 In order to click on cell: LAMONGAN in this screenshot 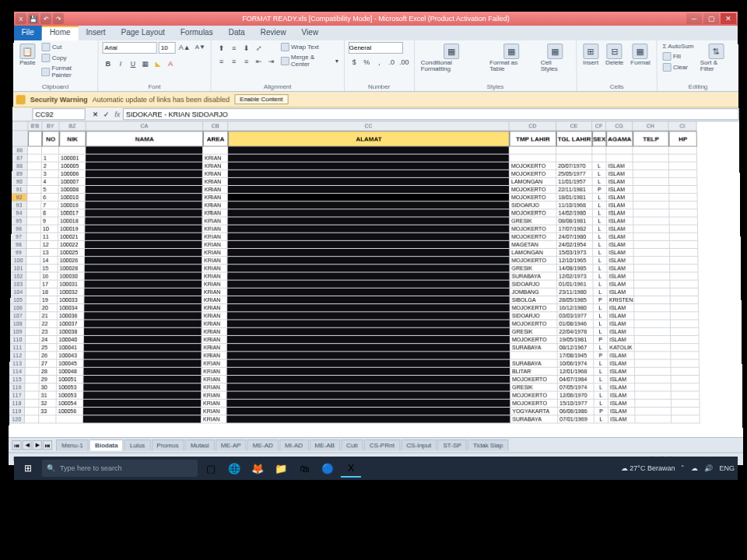, I will do `click(534, 253)`.